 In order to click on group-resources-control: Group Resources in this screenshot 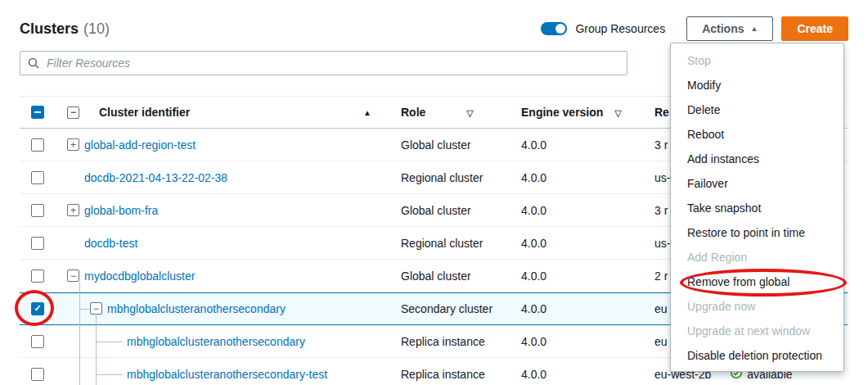, I will do `click(603, 29)`.